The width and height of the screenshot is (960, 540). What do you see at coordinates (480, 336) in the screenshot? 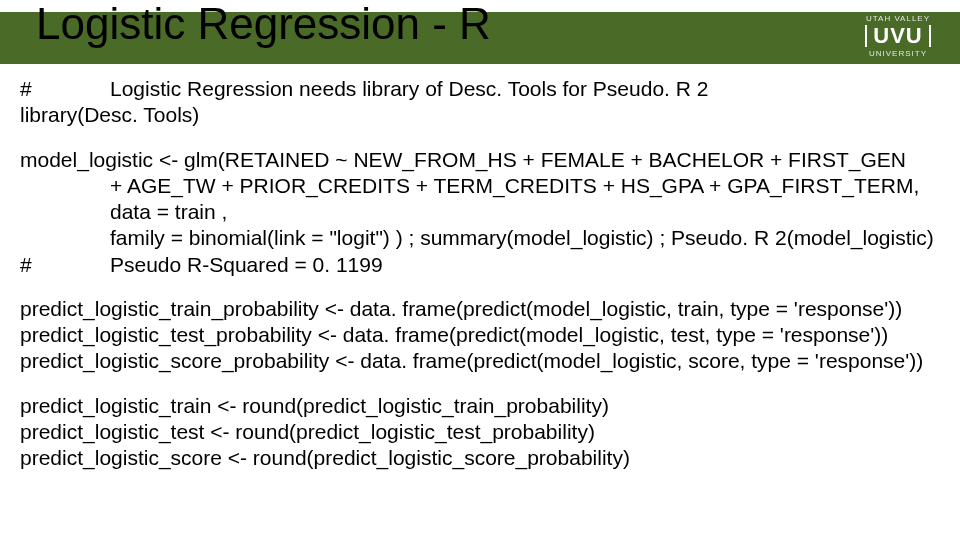
I see `code-block-3: predict_logistic_train_probability <- da…` at bounding box center [480, 336].